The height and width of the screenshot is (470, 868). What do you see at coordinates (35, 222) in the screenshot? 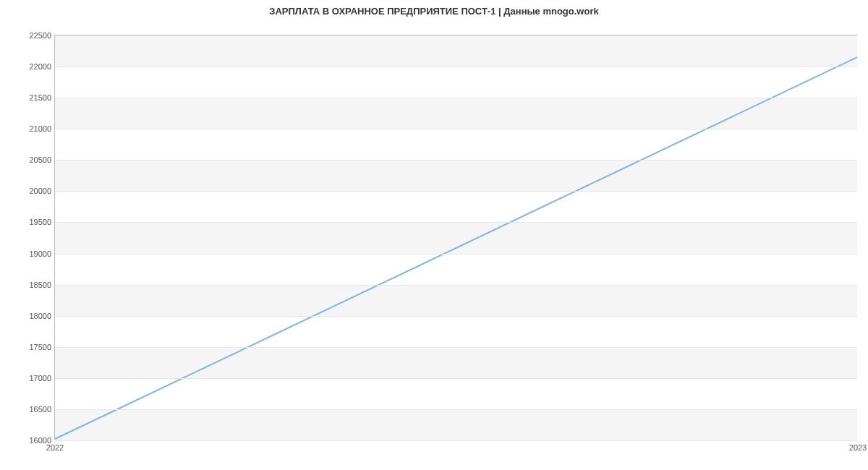
I see `y-tick-label: 19500` at bounding box center [35, 222].